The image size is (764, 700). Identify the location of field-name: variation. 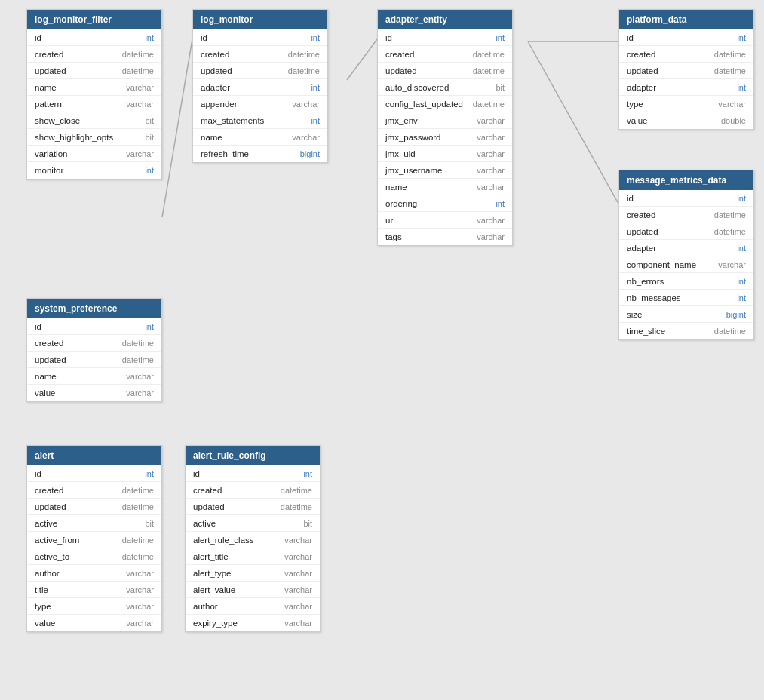
(51, 154).